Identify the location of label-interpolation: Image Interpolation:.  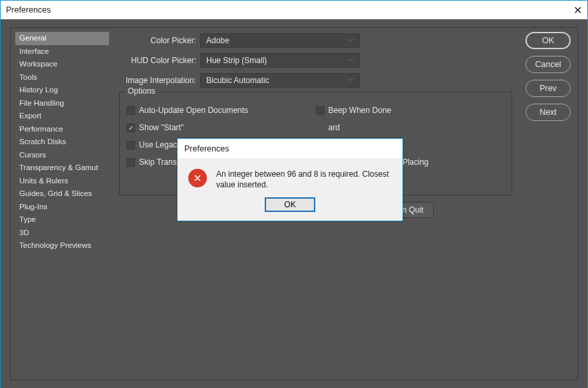
(160, 80).